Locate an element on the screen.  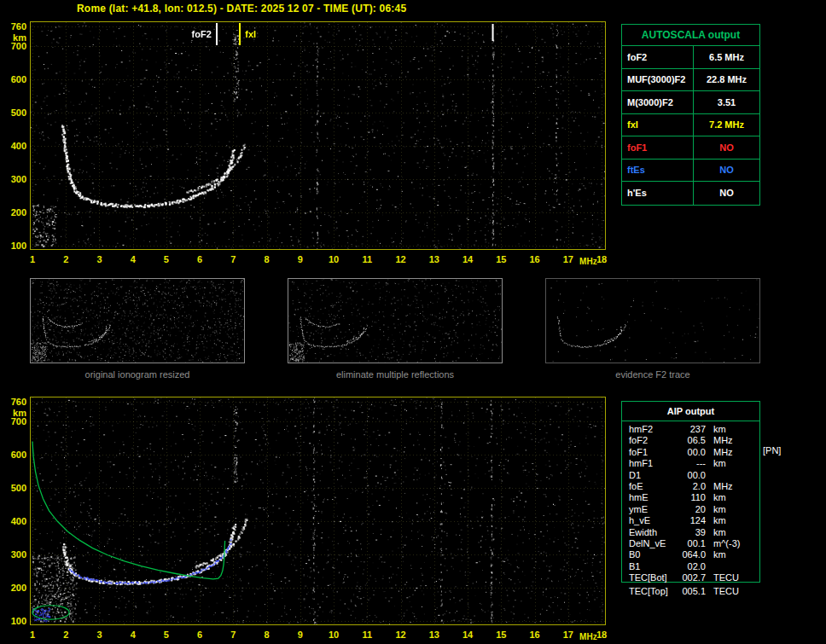
x-tick-label: 1 is located at coordinates (32, 259).